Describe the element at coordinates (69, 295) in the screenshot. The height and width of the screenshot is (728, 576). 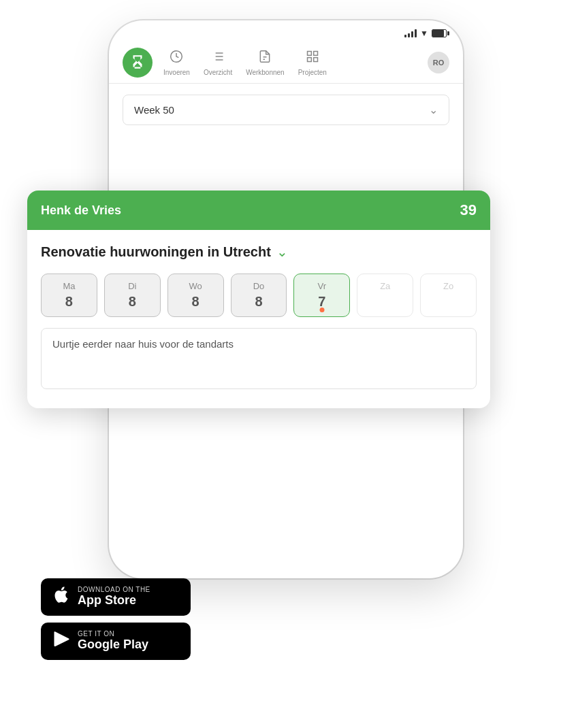
I see `day-btn-ma: Ma 8` at that location.